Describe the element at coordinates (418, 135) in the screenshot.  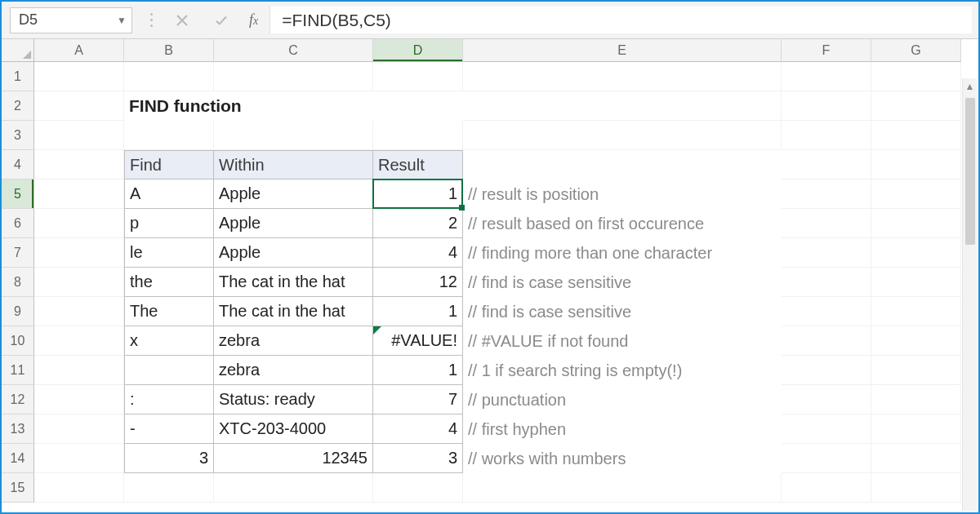
I see `cell-D3` at that location.